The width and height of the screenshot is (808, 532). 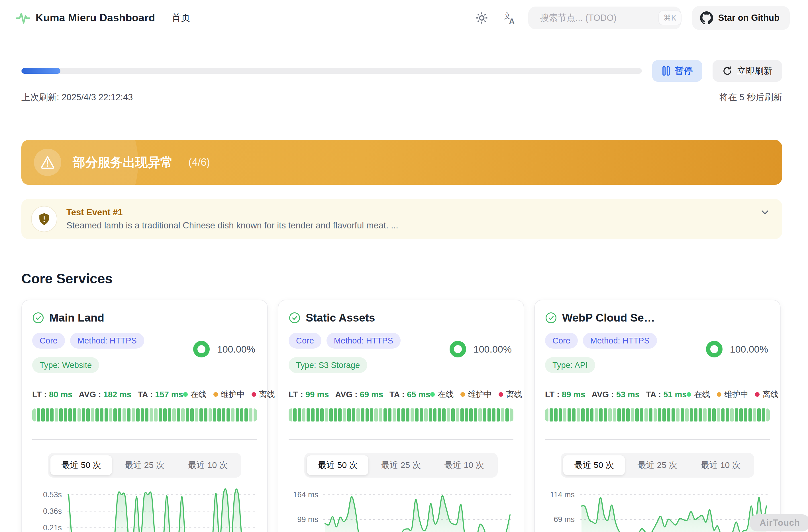 What do you see at coordinates (77, 318) in the screenshot?
I see `service-title: Main Land` at bounding box center [77, 318].